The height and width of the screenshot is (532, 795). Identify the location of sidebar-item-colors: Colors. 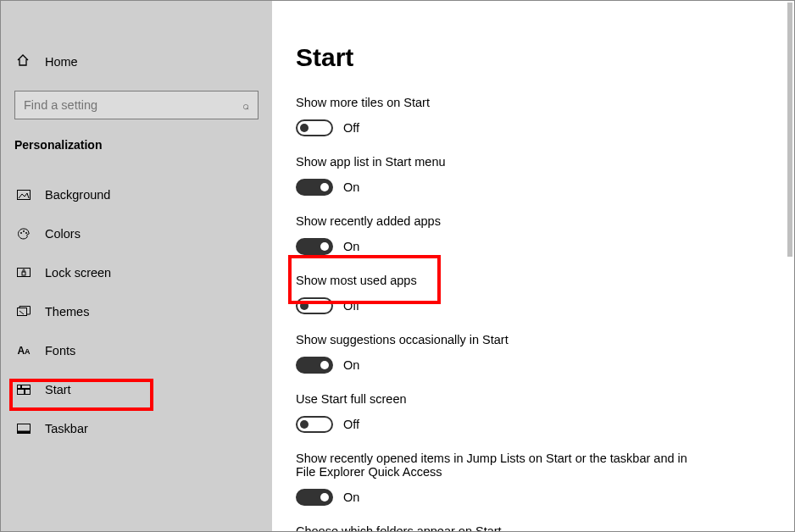
(136, 234).